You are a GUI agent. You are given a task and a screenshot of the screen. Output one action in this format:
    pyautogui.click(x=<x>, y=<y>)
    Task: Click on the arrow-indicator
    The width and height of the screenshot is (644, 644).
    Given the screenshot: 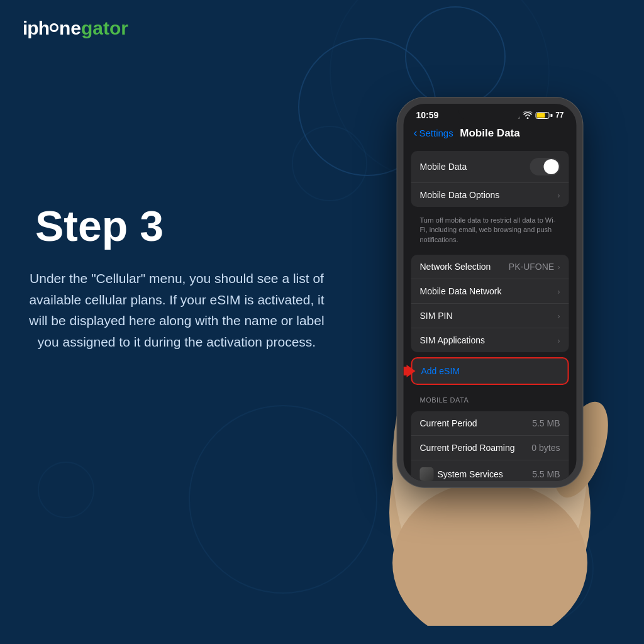 What is the action you would take?
    pyautogui.click(x=406, y=371)
    